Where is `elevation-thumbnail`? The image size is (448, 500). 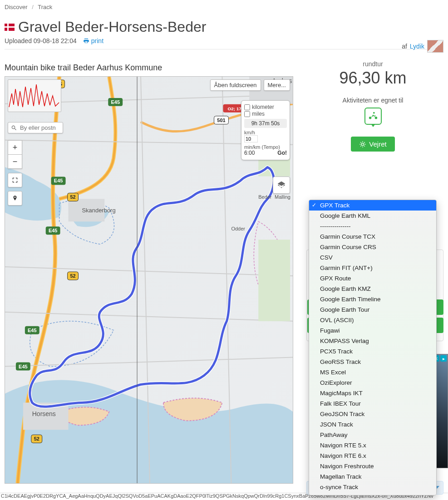
elevation-thumbnail is located at coordinates (34, 96).